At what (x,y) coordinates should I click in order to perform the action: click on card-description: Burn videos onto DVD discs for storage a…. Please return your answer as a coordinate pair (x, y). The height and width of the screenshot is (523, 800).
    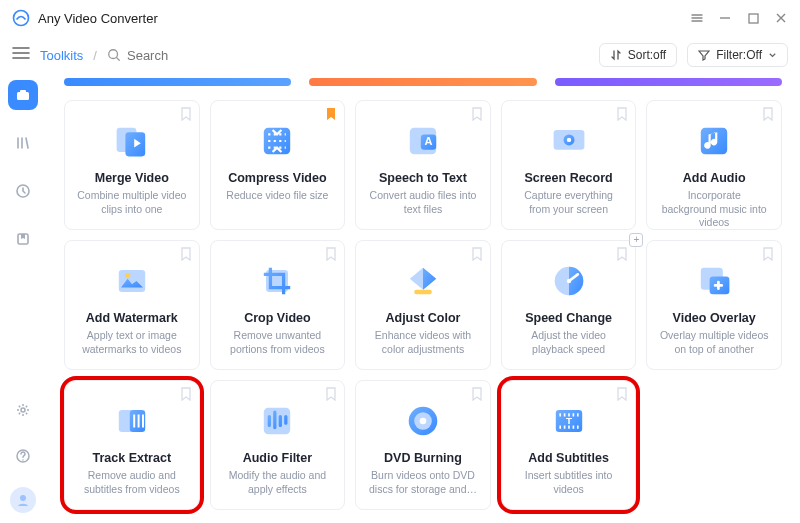
    Looking at the image, I should click on (423, 482).